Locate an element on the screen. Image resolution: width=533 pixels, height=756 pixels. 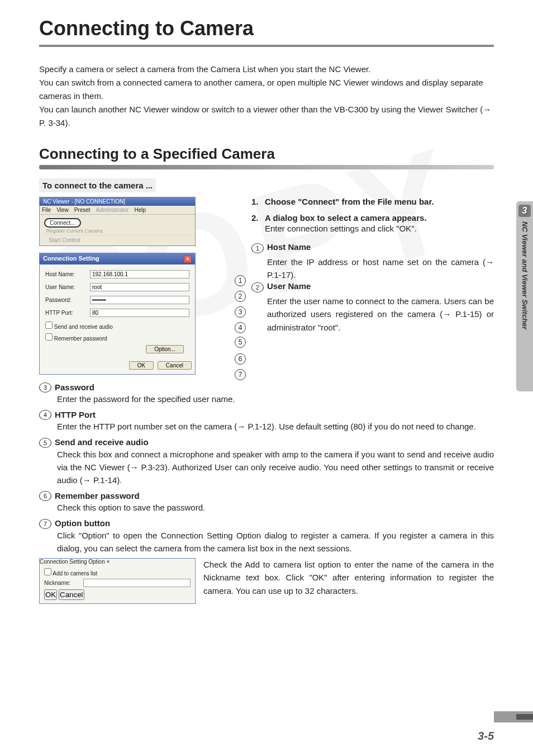
host-label: Host Name: is located at coordinates (68, 274).